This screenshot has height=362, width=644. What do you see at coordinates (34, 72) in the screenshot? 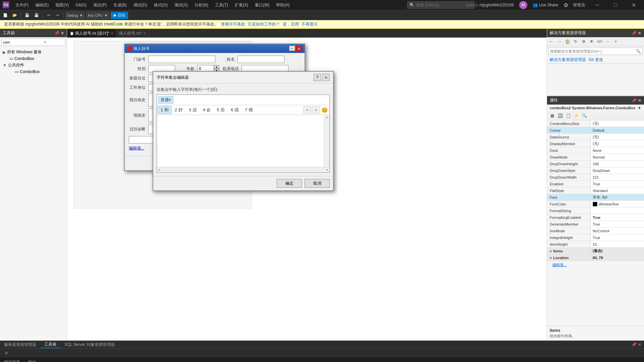
I see `tree-combobox-2: ▭ ComboBox` at bounding box center [34, 72].